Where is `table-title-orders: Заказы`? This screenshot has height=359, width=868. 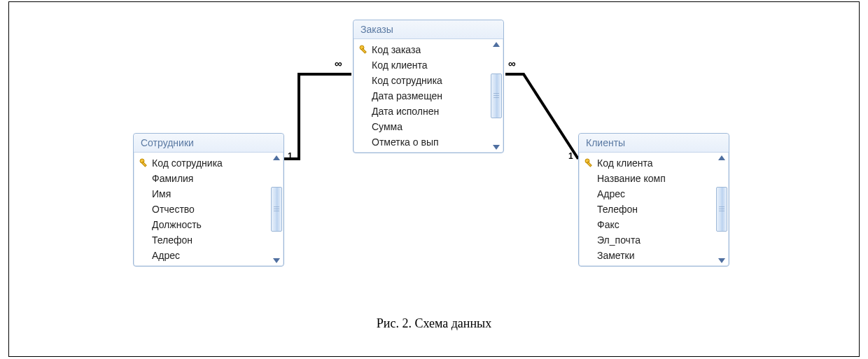
table-title-orders: Заказы is located at coordinates (428, 29).